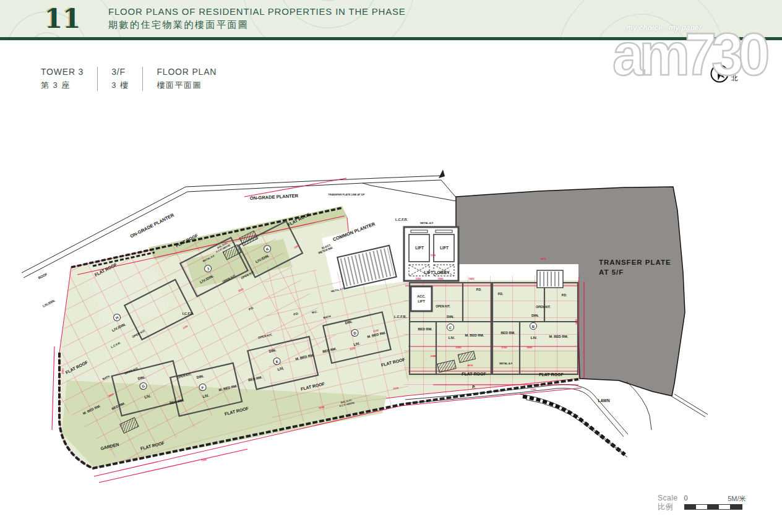 This screenshot has width=782, height=532. I want to click on dimension-number: 3080, so click(577, 322).